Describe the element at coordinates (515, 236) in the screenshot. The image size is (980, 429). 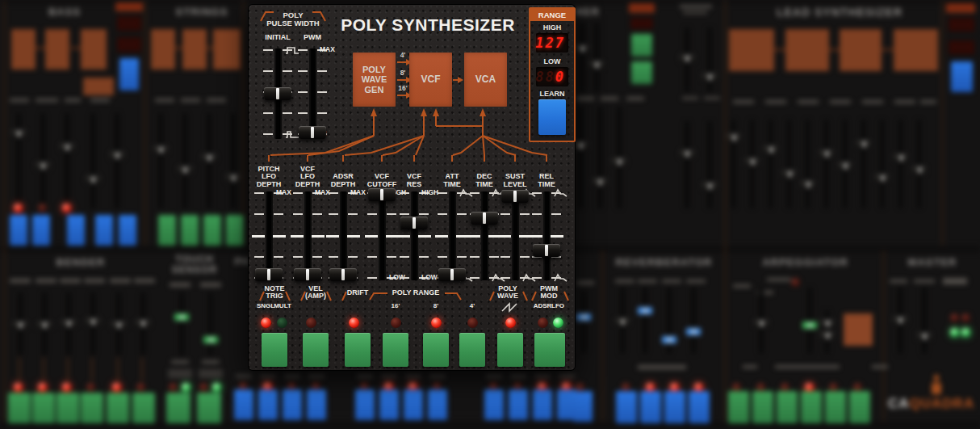
I see `sust-level-slider-rail` at that location.